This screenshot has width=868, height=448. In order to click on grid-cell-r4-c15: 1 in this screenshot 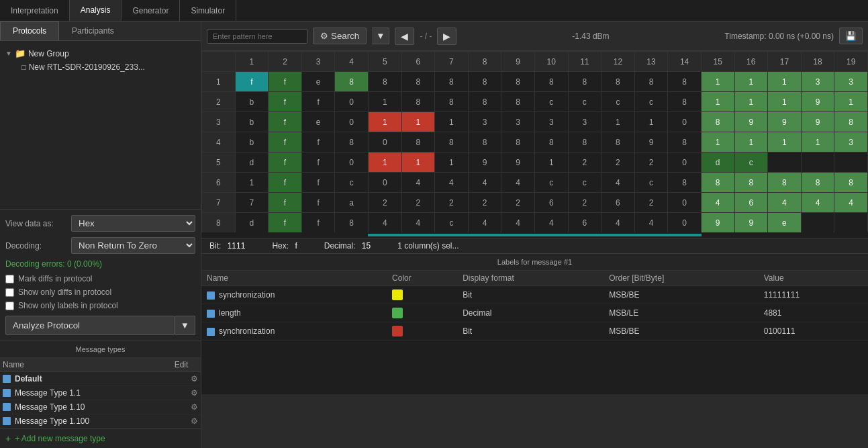, I will do `click(718, 142)`.